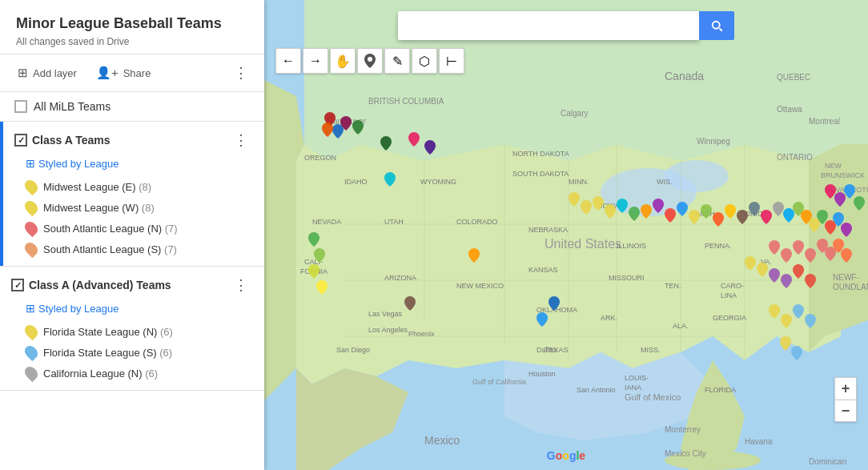 This screenshot has height=470, width=868. Describe the element at coordinates (132, 311) in the screenshot. I see `class-a-advanced-styled-by: ⊞ Styled by League` at that location.